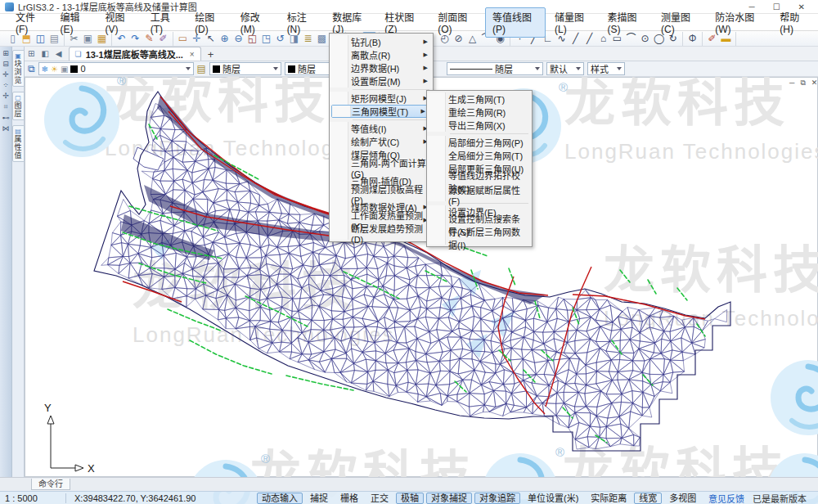  What do you see at coordinates (164, 23) in the screenshot?
I see `menubar-item: 工具(T)` at bounding box center [164, 23].